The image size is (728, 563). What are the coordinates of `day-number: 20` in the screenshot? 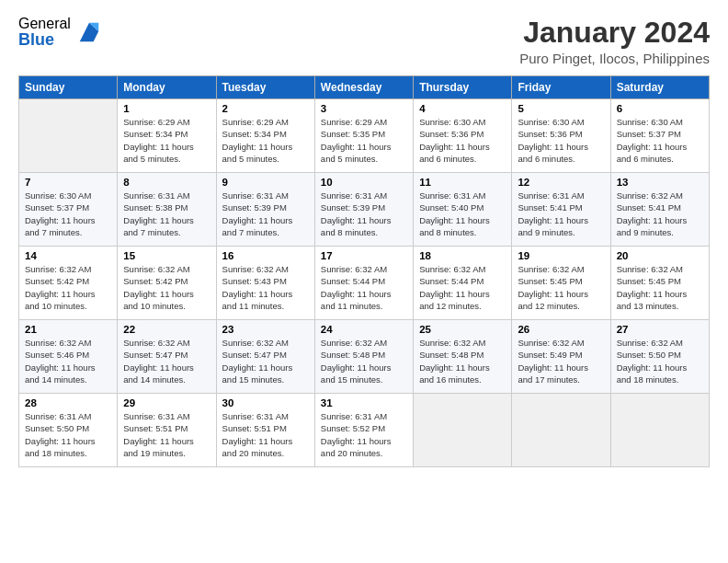 It's located at (660, 256).